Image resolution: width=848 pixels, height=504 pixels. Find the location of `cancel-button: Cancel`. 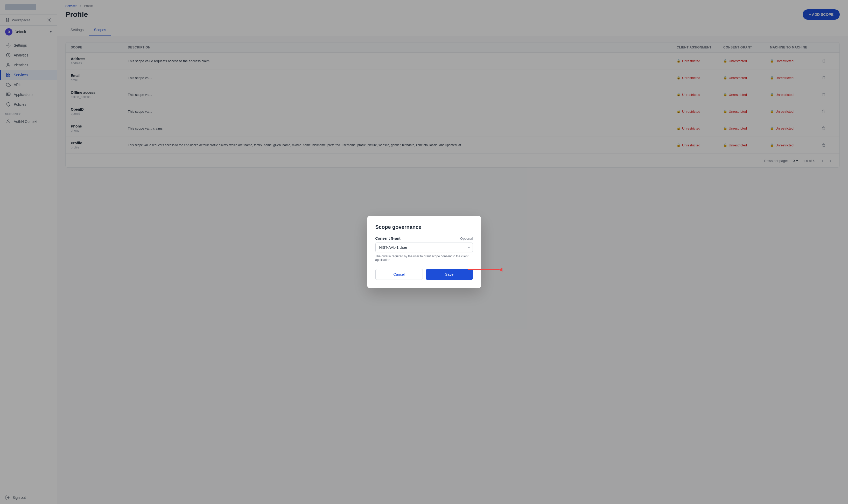

cancel-button: Cancel is located at coordinates (399, 274).